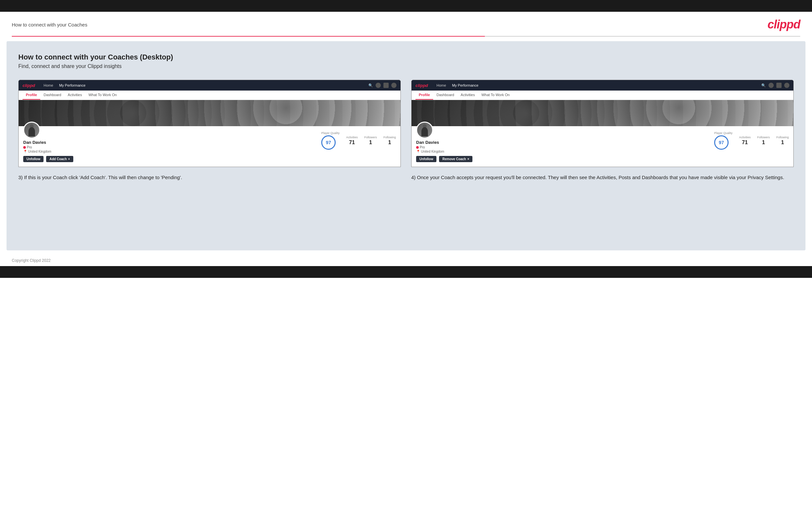  I want to click on step4-remove-coach-button: Remove Coach ×, so click(456, 159).